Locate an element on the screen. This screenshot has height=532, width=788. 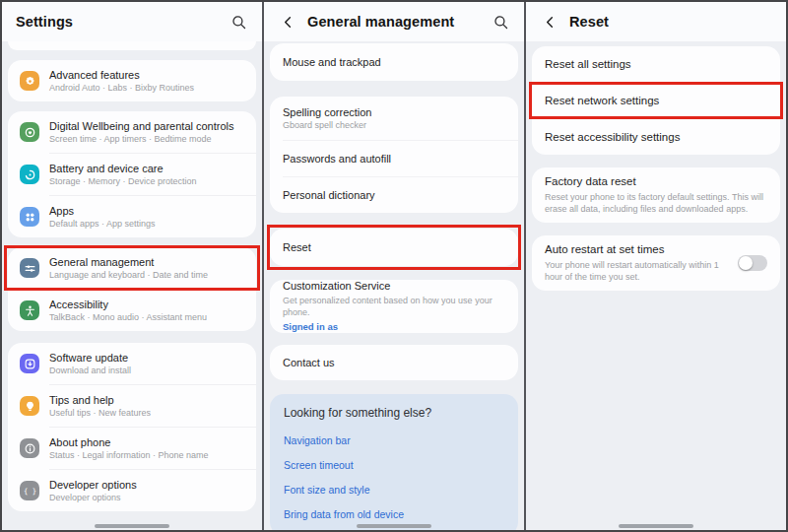
link-font-size-style: Font size and style is located at coordinates (394, 489).